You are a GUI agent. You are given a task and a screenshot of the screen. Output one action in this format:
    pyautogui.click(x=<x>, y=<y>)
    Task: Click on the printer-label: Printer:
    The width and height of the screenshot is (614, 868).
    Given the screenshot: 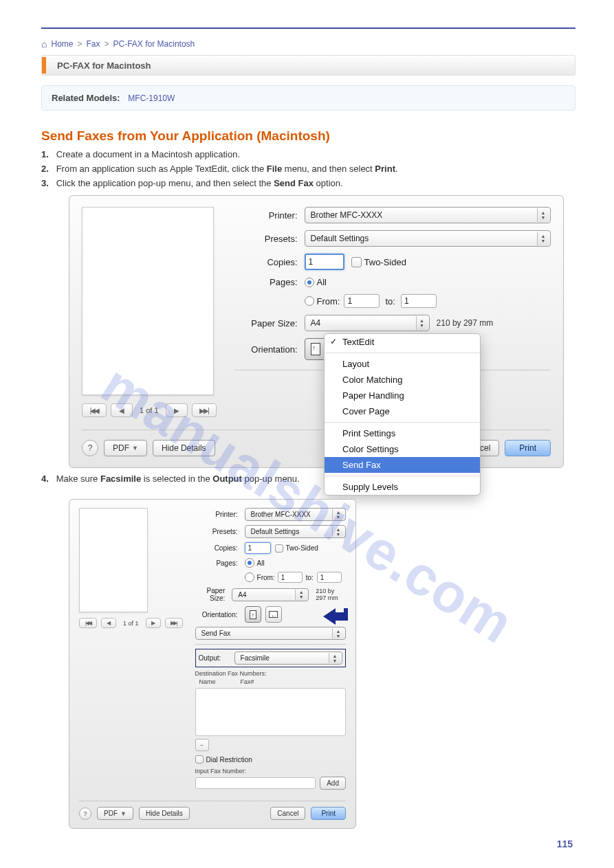 What is the action you would take?
    pyautogui.click(x=266, y=216)
    